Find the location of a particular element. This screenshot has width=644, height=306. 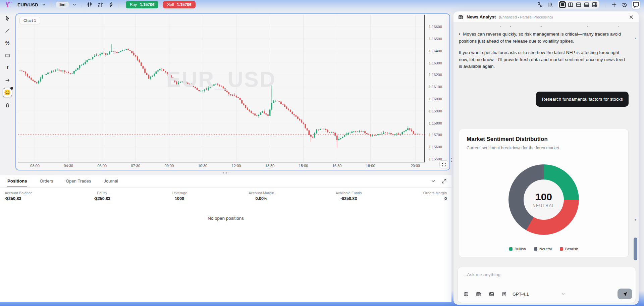

timeframe-chevron-down-icon is located at coordinates (74, 5).